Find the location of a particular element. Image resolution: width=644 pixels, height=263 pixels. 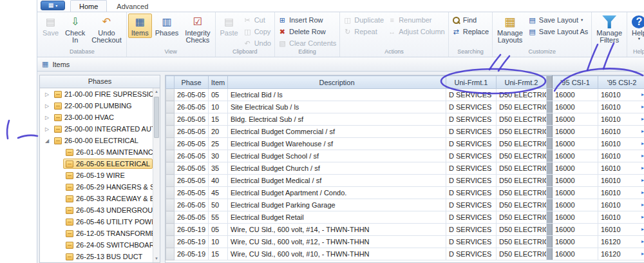

cell-item: 50 is located at coordinates (218, 205).